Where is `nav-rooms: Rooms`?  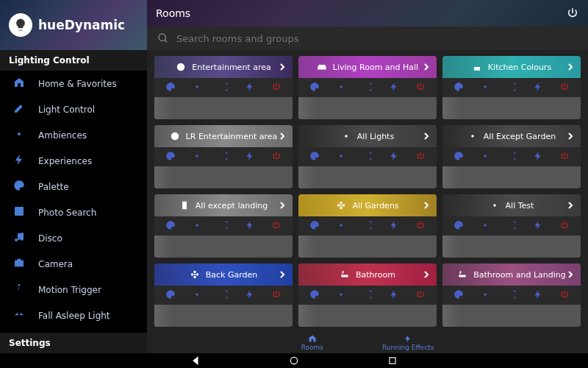
nav-rooms: Rooms is located at coordinates (312, 343).